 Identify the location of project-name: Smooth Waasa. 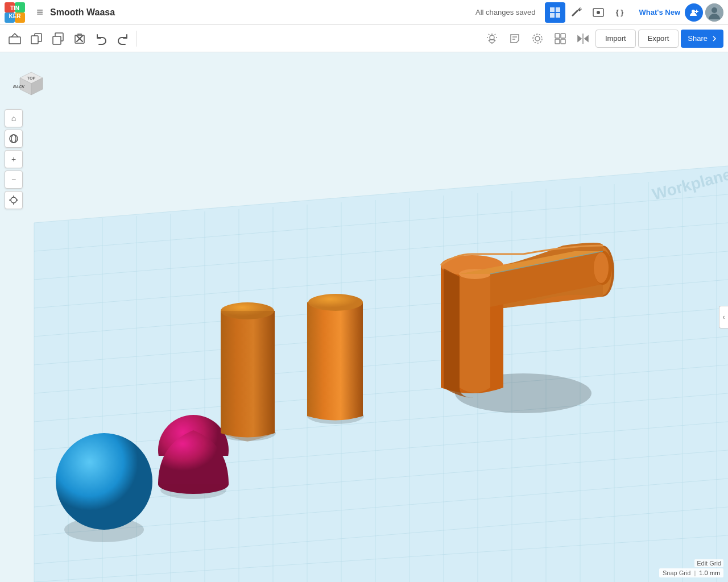
(82, 13).